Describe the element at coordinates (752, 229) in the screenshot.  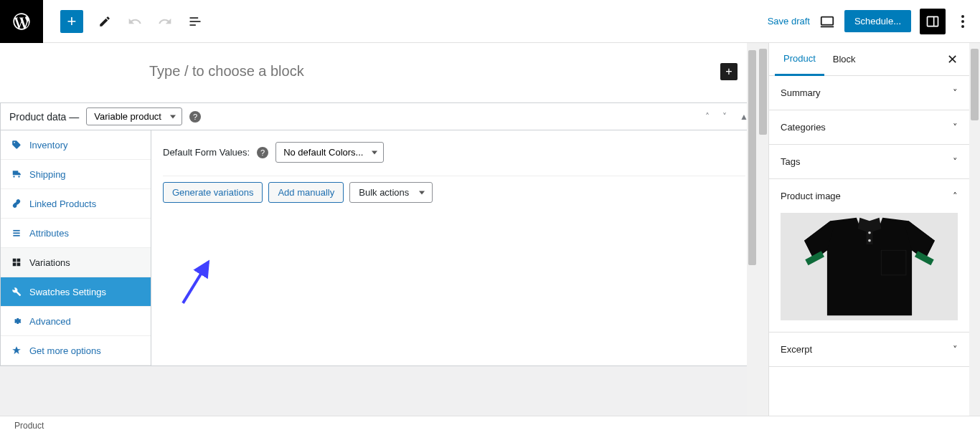
I see `editor-scrollbar` at that location.